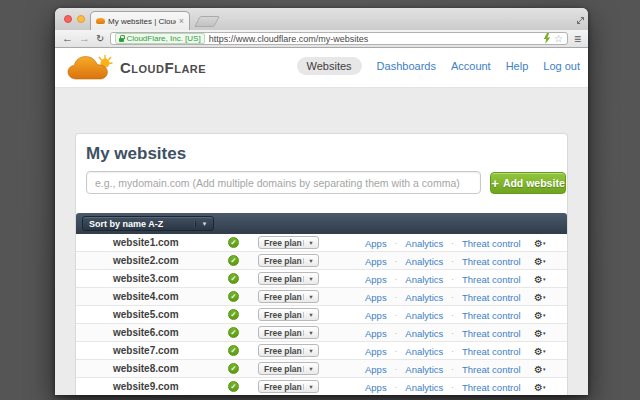  What do you see at coordinates (322, 369) in the screenshot?
I see `table-row: website8.com ✓ Free plan ▼ Apps · Analyt…` at bounding box center [322, 369].